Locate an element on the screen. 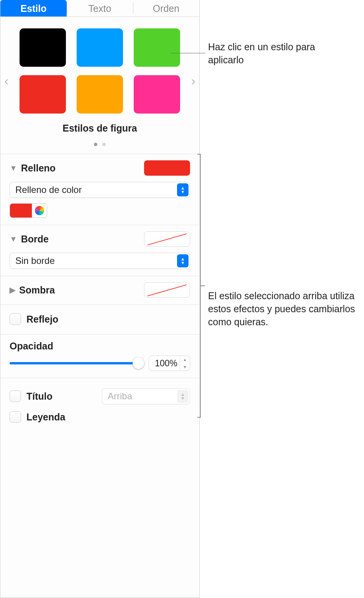  fill-disclosure: ▼ Relleno is located at coordinates (33, 168).